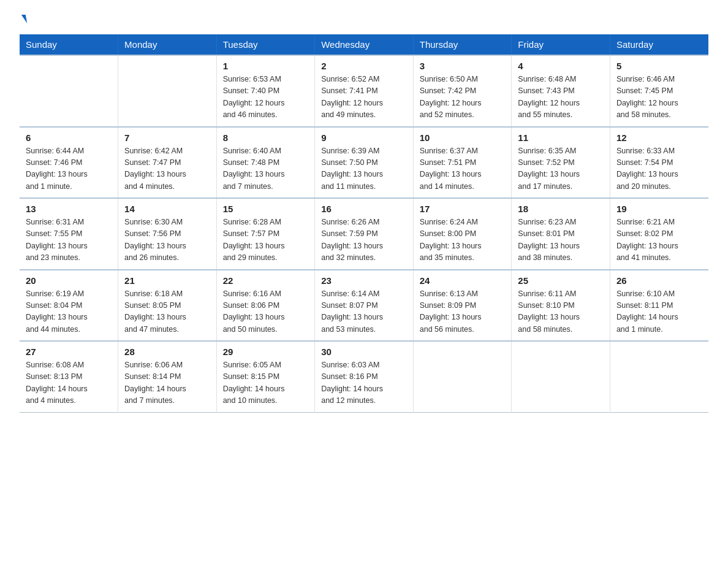  I want to click on calendar-cell: 24Sunrise: 6:13 AMSunset: 8:09 PMDayligh…, so click(462, 305).